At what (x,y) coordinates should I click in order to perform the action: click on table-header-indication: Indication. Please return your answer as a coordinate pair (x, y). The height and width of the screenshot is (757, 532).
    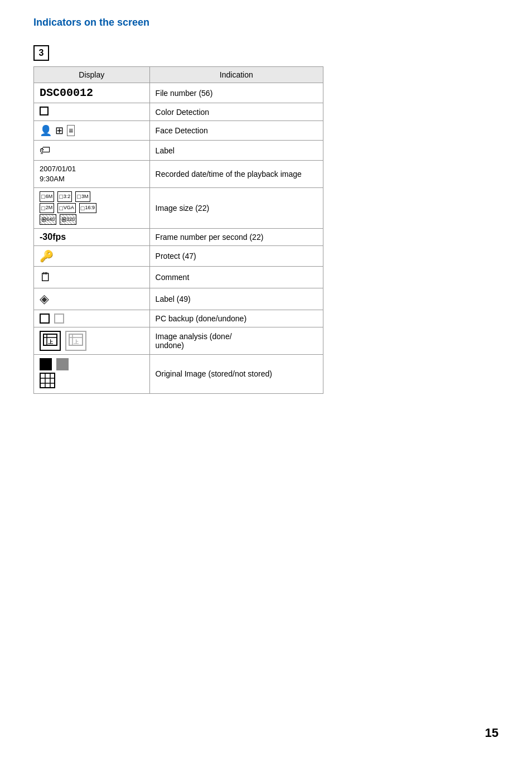
    Looking at the image, I should click on (236, 75).